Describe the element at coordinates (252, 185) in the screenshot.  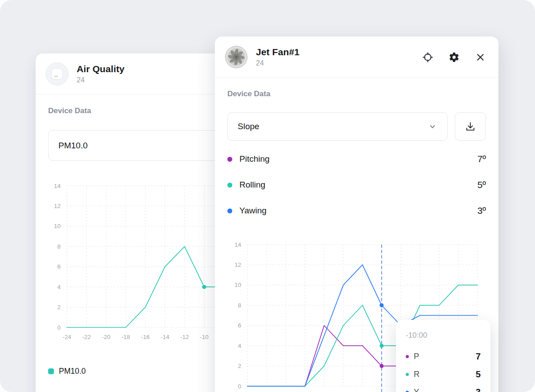
I see `rolling-label: Rolling` at that location.